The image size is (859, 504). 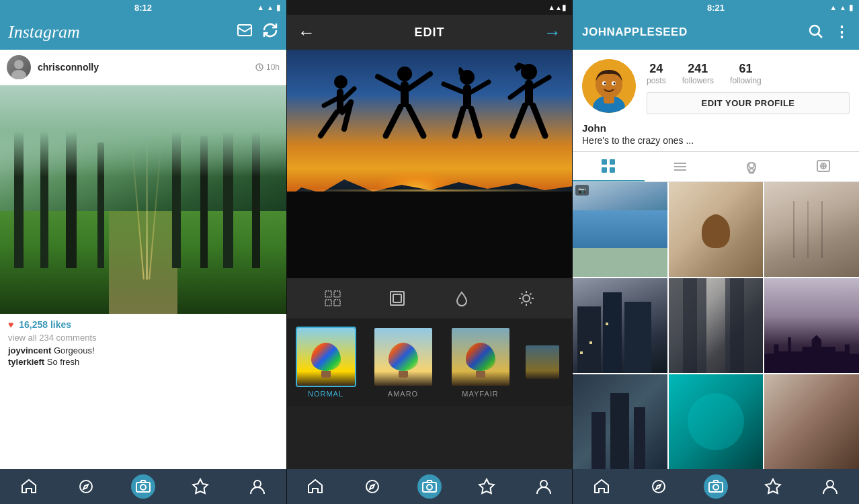 What do you see at coordinates (26, 362) in the screenshot?
I see `comment-user-2: tylerkieft` at bounding box center [26, 362].